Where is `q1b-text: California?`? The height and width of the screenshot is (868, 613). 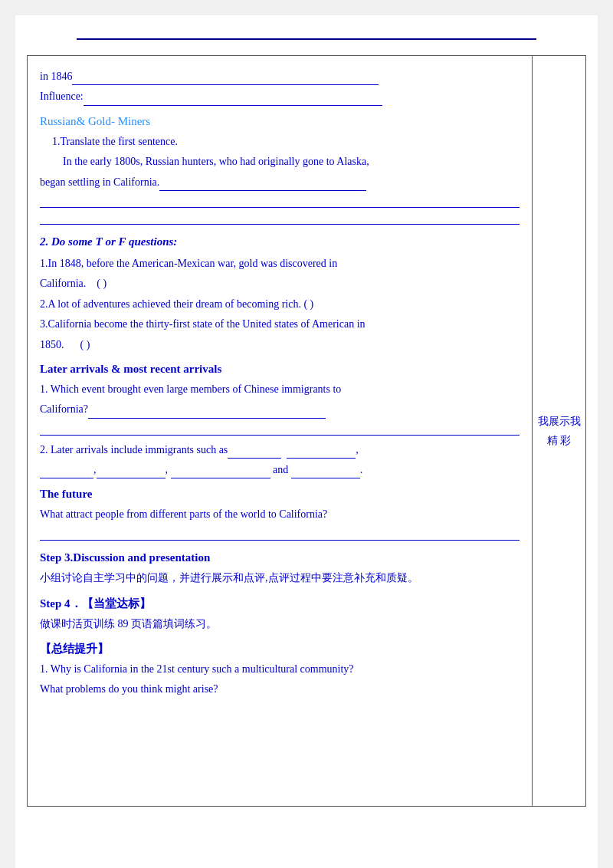
q1b-text: California? is located at coordinates (280, 409).